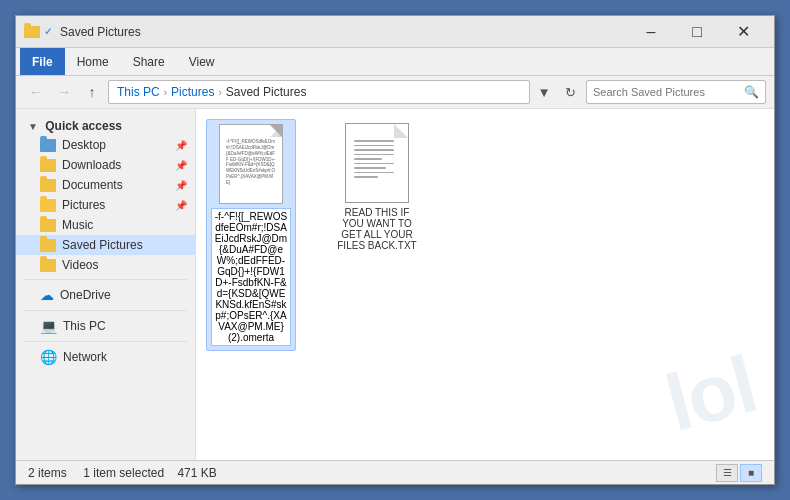 The image size is (790, 500). What do you see at coordinates (138, 92) in the screenshot?
I see `breadcrumb-thispc: This PC` at bounding box center [138, 92].